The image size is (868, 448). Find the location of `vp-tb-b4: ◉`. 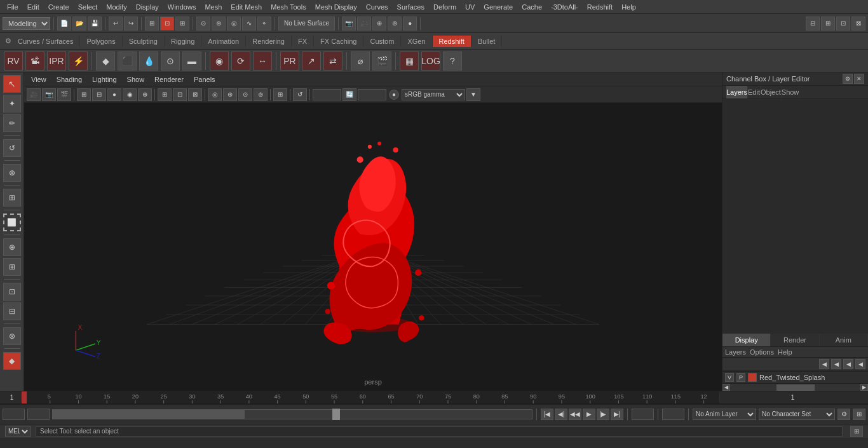

vp-tb-b4: ◉ is located at coordinates (130, 95).